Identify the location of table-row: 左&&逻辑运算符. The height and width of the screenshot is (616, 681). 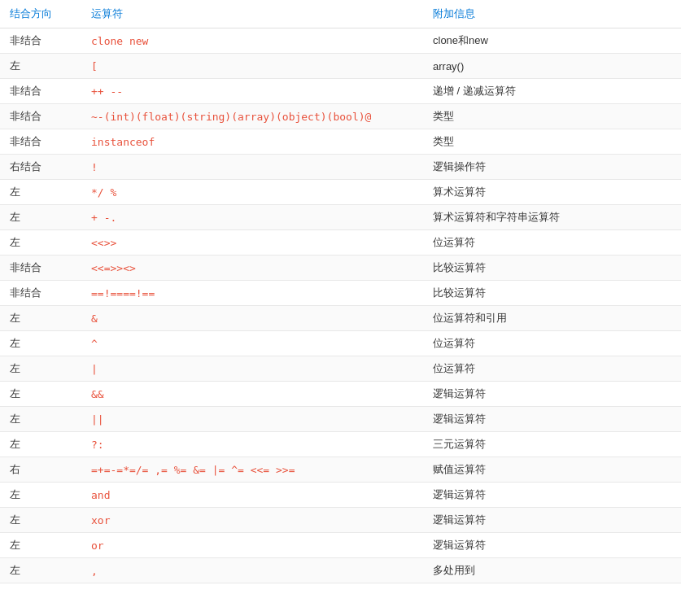
(340, 394).